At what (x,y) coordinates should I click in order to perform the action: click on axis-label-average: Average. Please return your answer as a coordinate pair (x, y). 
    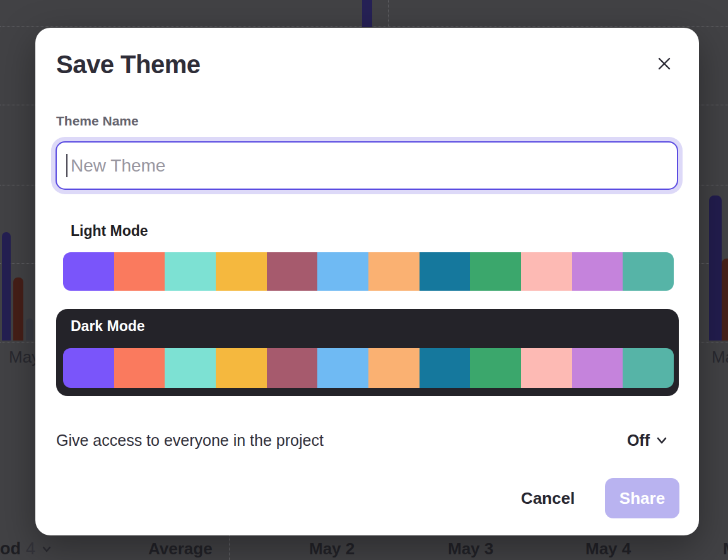
    Looking at the image, I should click on (180, 549).